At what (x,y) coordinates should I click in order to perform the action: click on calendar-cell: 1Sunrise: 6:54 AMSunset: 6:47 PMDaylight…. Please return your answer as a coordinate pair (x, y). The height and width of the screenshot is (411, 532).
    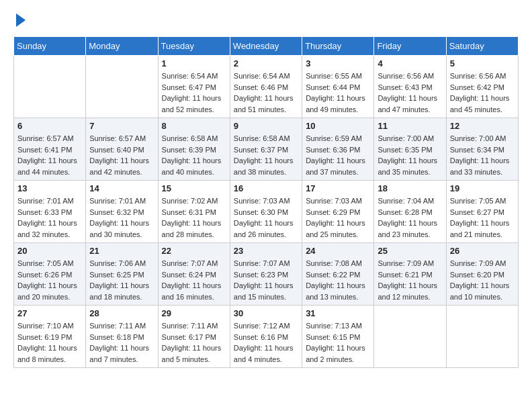
    Looking at the image, I should click on (193, 87).